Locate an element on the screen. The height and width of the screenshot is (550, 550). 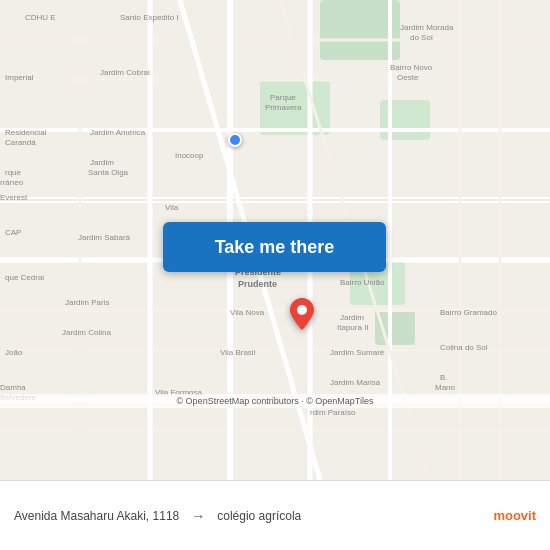
svg-text: Bairro Novo is located at coordinates (412, 68).